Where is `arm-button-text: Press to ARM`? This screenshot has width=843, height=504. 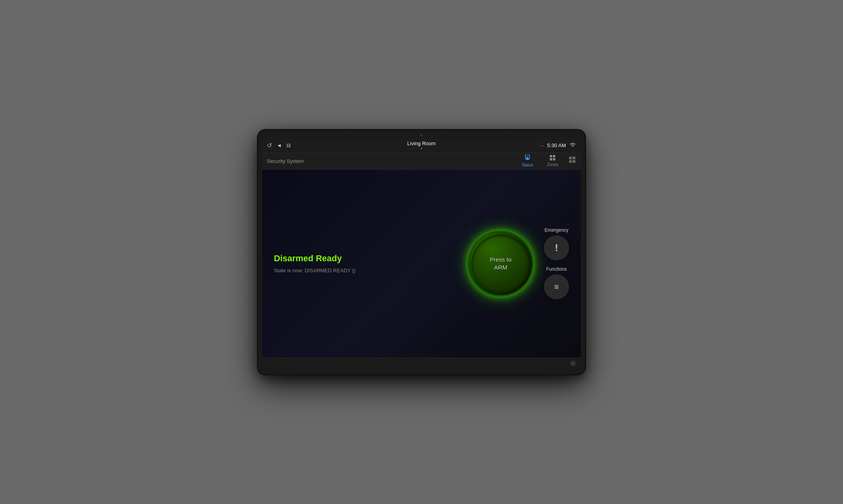
arm-button-text: Press to ARM is located at coordinates (501, 264).